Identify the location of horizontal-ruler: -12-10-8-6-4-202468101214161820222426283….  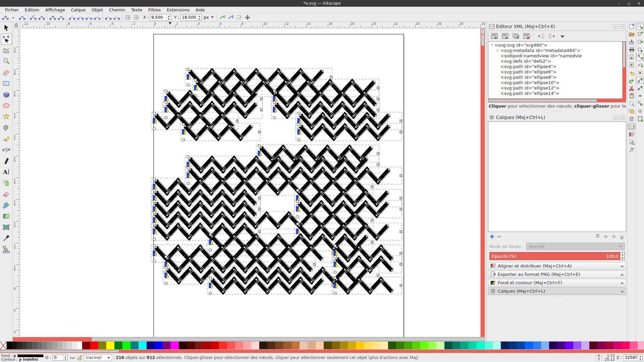
(252, 25).